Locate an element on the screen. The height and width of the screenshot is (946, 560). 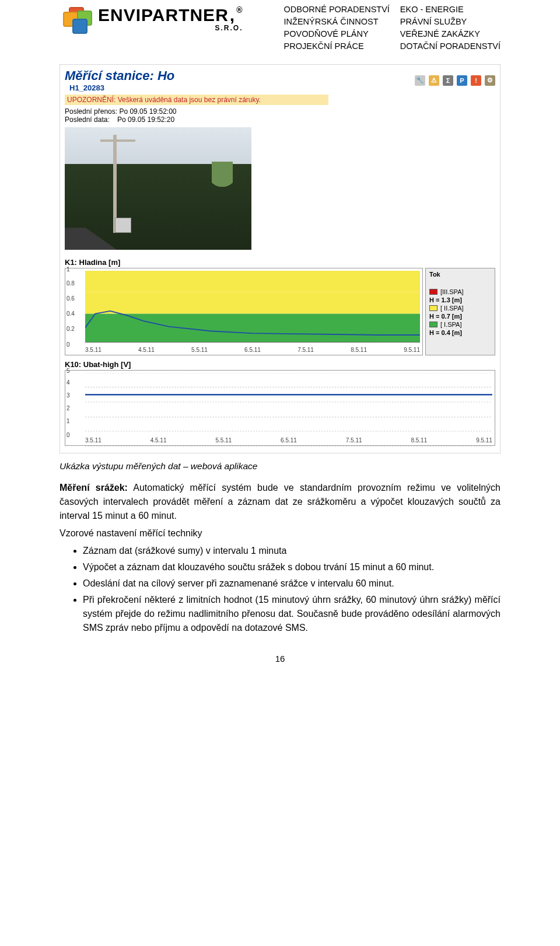
toolbar-icons: 🔧 ⚠ Σ P ! ⚙ is located at coordinates (455, 81).